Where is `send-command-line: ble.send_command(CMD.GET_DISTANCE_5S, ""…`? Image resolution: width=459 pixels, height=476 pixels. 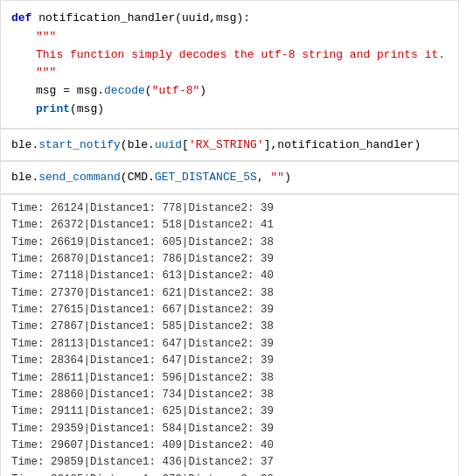
send-command-line: ble.send_command(CMD.GET_DISTANCE_5S, ""… is located at coordinates (229, 178).